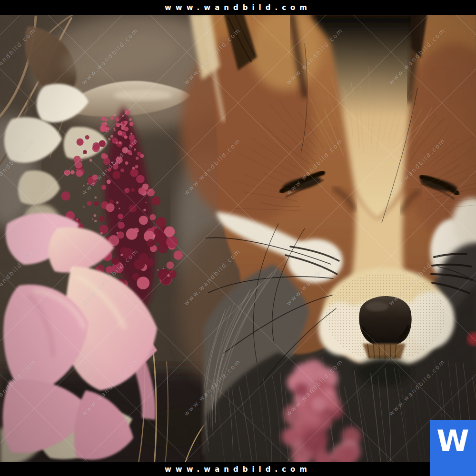  Describe the element at coordinates (453, 441) in the screenshot. I see `wandbild-logo-letter: W` at that location.